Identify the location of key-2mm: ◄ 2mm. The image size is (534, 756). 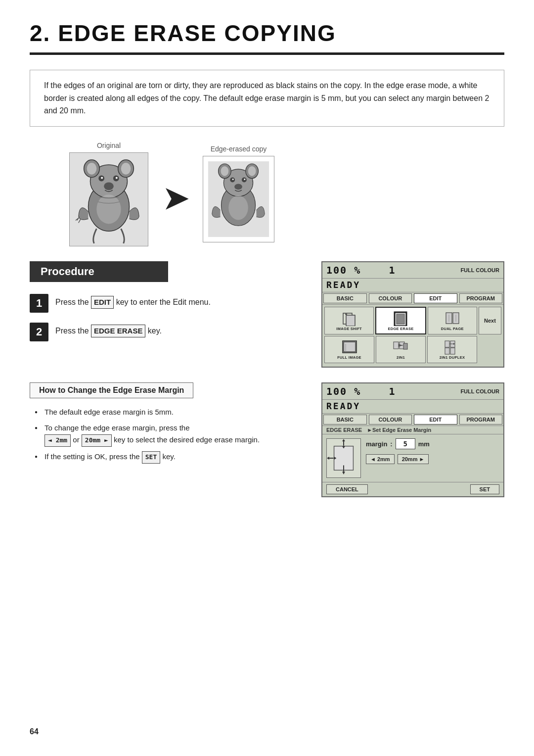
(57, 440).